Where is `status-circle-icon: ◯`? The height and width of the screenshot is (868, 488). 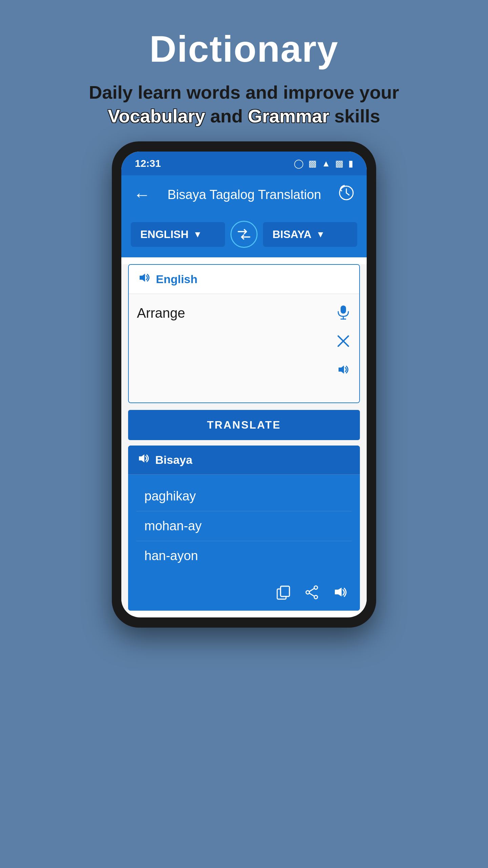 status-circle-icon: ◯ is located at coordinates (299, 163).